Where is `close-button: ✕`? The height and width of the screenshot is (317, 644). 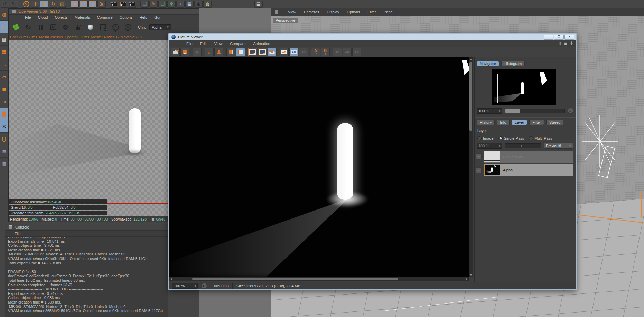
close-button: ✕ is located at coordinates (569, 37).